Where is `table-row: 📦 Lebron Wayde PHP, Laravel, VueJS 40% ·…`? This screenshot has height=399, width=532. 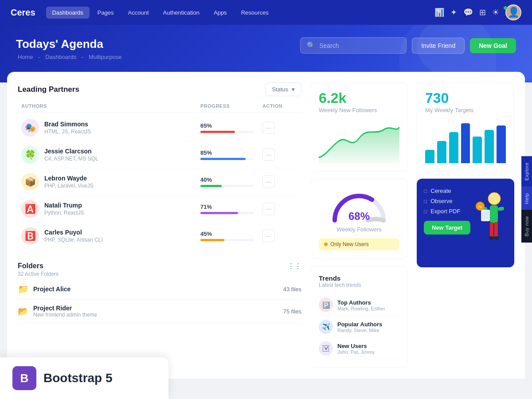
table-row: 📦 Lebron Wayde PHP, Laravel, VueJS 40% ·… is located at coordinates (160, 182).